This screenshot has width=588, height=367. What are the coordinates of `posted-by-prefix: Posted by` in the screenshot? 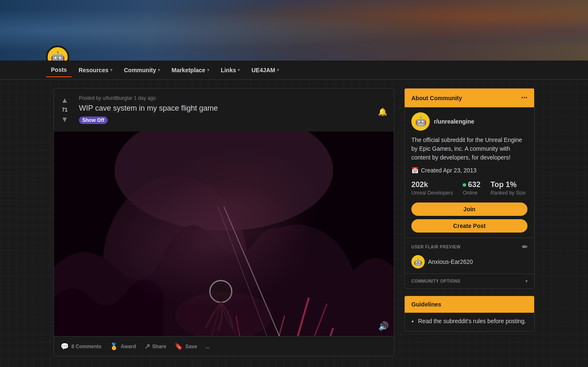 It's located at (90, 98).